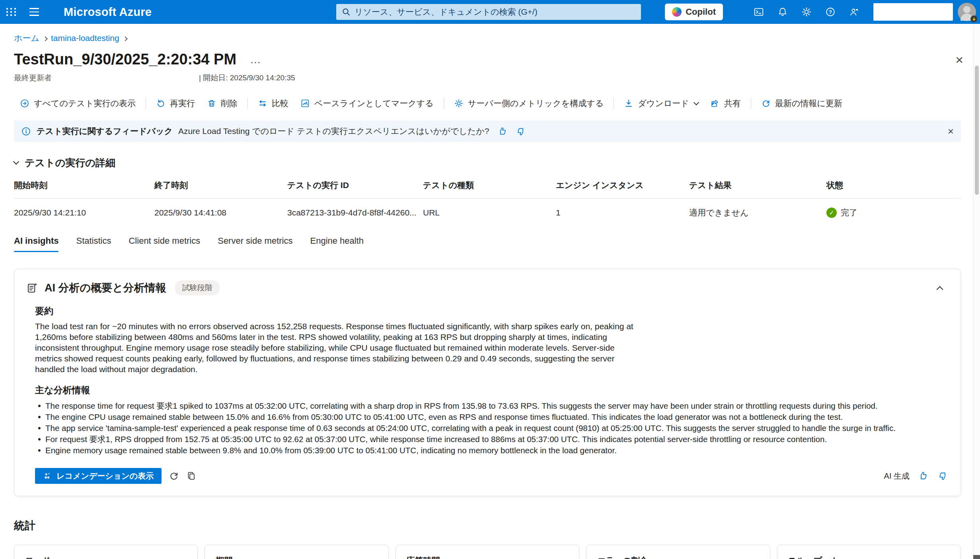 The width and height of the screenshot is (980, 559). I want to click on feedback-icon, so click(854, 12).